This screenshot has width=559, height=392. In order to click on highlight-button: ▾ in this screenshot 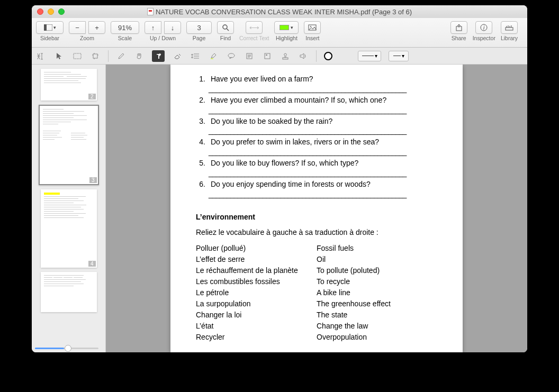, I will do `click(286, 28)`.